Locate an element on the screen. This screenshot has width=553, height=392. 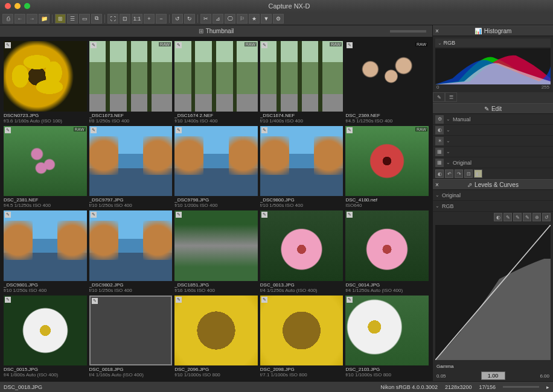
monitor-button: 🖵 is located at coordinates (230, 19).